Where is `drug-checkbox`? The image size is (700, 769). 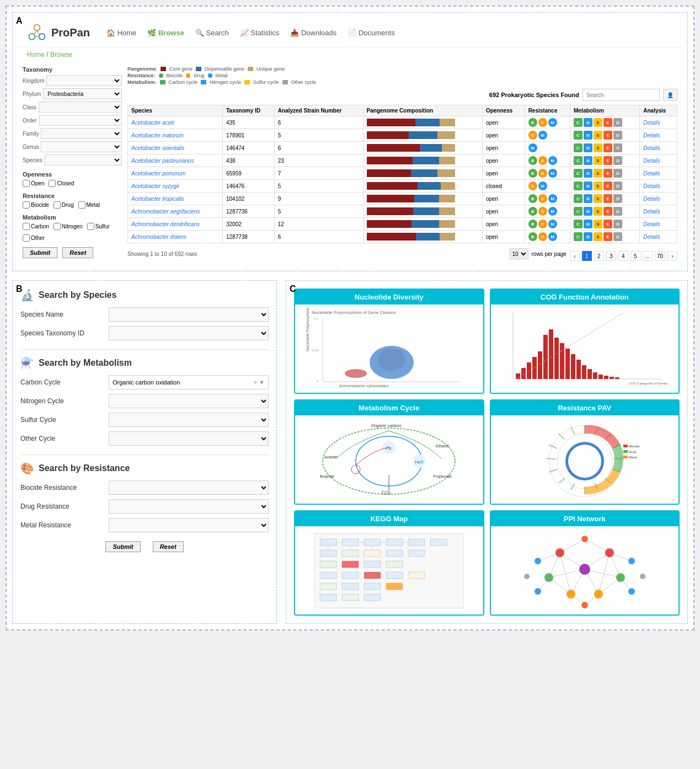
drug-checkbox is located at coordinates (57, 205).